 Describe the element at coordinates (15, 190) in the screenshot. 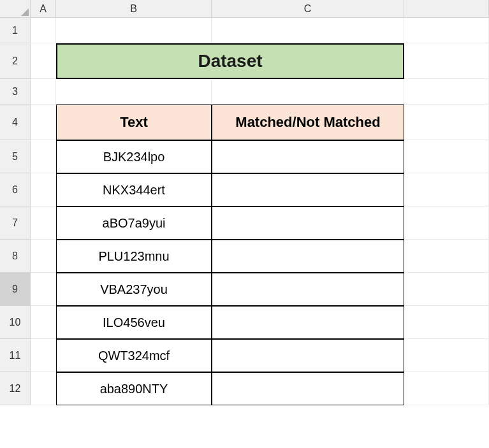

I see `row-header-6: 6` at that location.